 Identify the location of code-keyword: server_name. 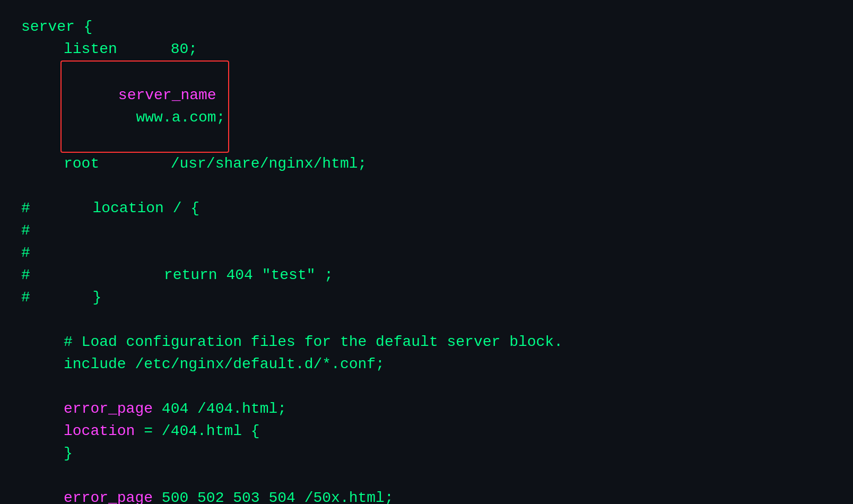
(168, 95).